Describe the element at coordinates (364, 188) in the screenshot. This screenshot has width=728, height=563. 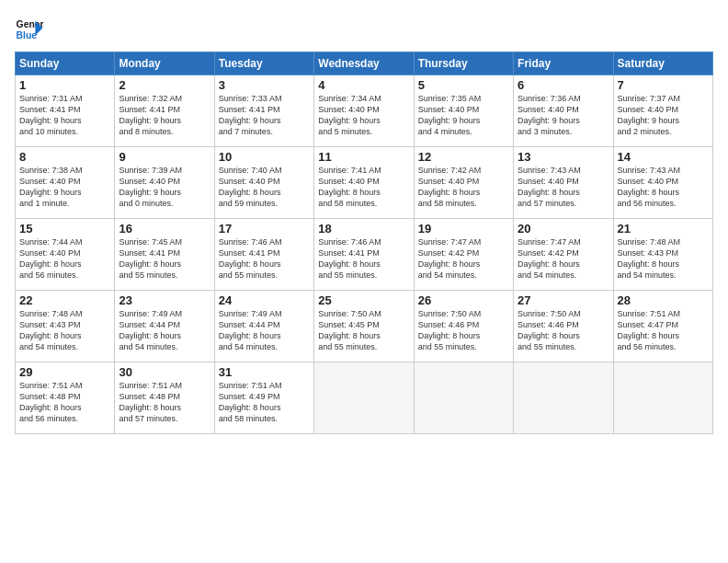
I see `day-info: Sunrise: 7:41 AM Sunset: 4:40 PM Dayligh…` at that location.